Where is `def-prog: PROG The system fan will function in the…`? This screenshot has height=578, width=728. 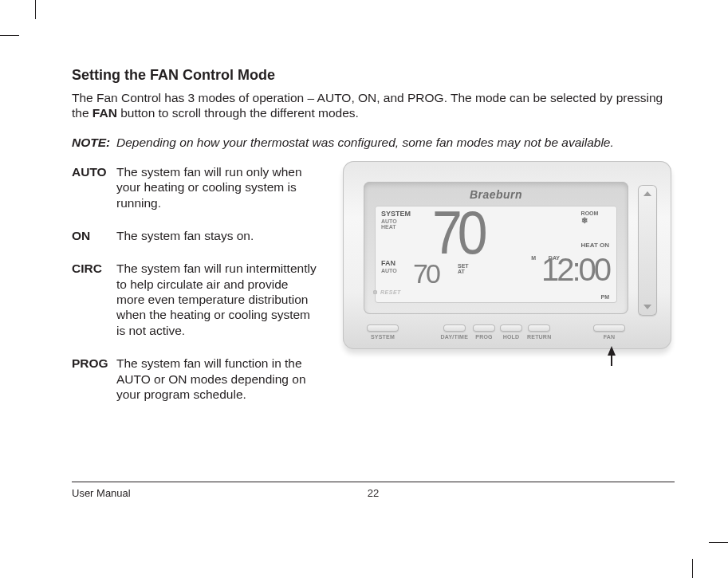
def-prog: PROG The system fan will function in the… is located at coordinates (195, 379).